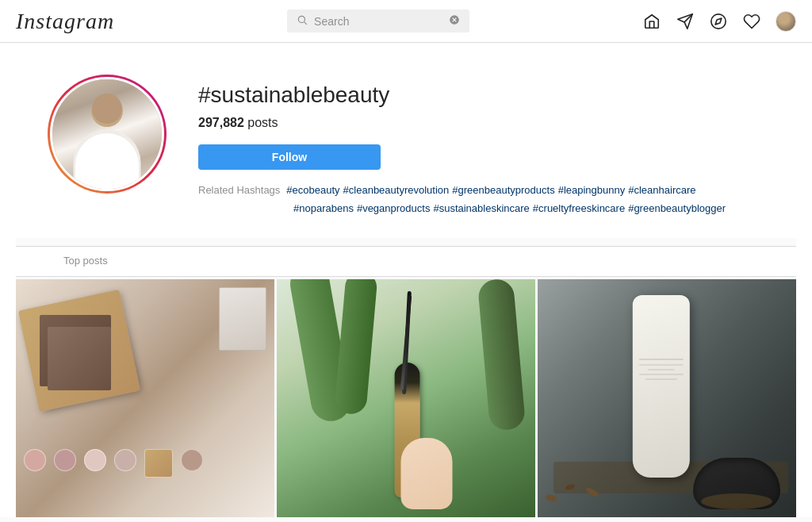 The image size is (812, 522). Describe the element at coordinates (786, 21) in the screenshot. I see `profile-avatar` at that location.